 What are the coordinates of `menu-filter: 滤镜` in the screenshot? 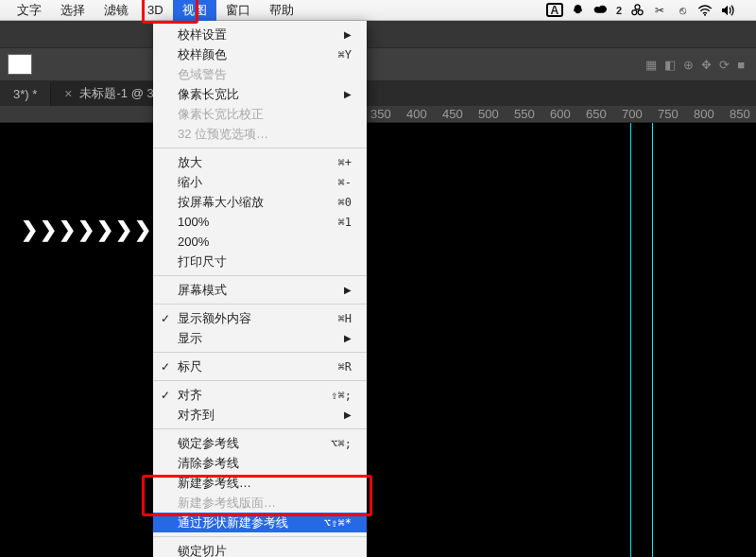 It's located at (116, 10).